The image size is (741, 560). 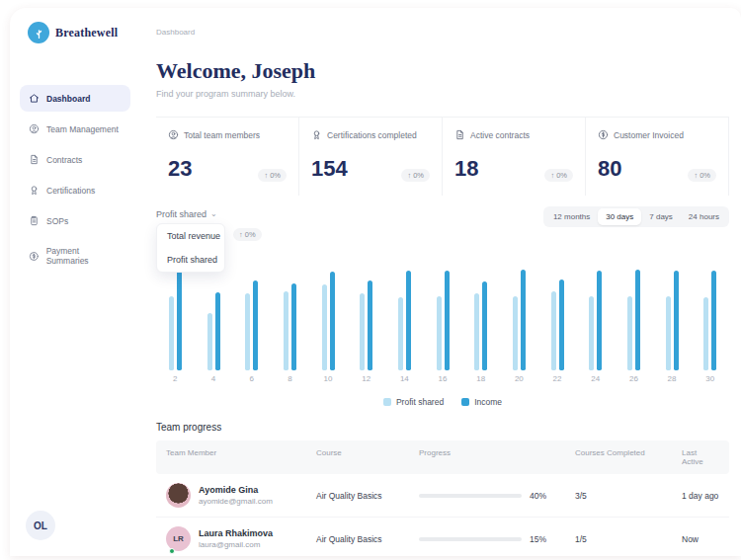 I want to click on last-active-cell: 1 day ago, so click(x=700, y=496).